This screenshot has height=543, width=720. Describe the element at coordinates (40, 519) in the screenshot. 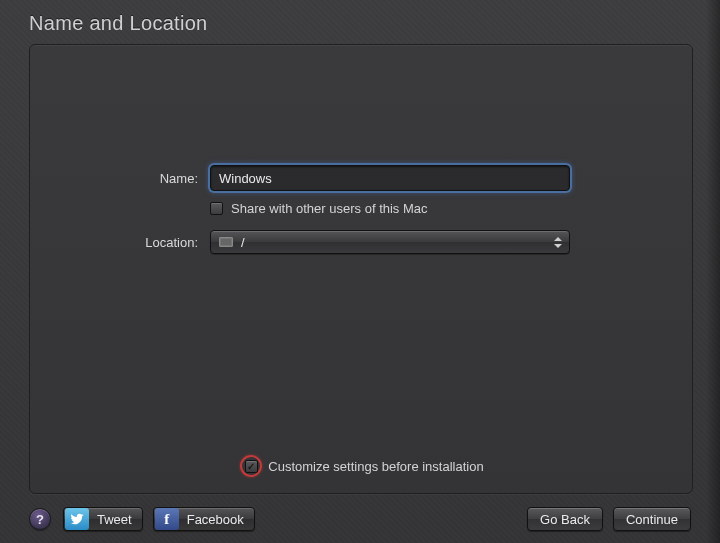

I see `help-button: ?` at that location.